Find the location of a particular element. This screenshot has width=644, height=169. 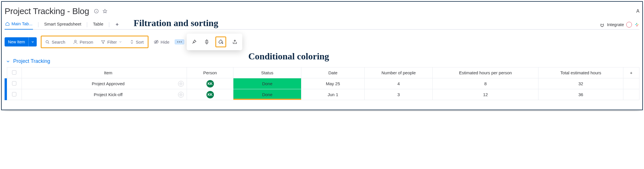

home-icon is located at coordinates (7, 24).